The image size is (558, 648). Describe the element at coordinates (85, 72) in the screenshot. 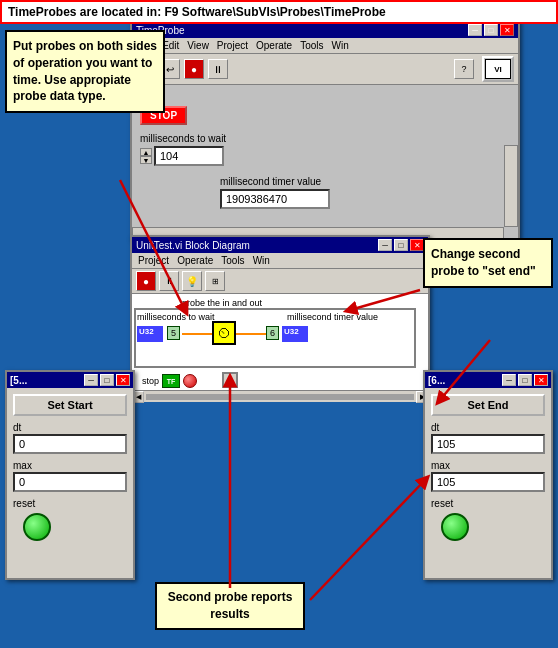

I see `annotation-left: Put probes on both sides of operation yo…` at that location.